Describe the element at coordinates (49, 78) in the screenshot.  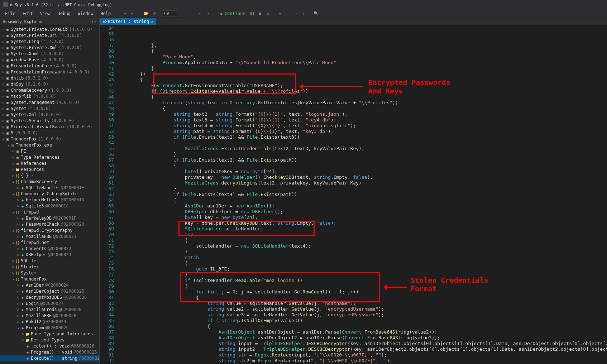
I see `tree-item: ▷▣dnlib(3.3.2.0)` at that location.